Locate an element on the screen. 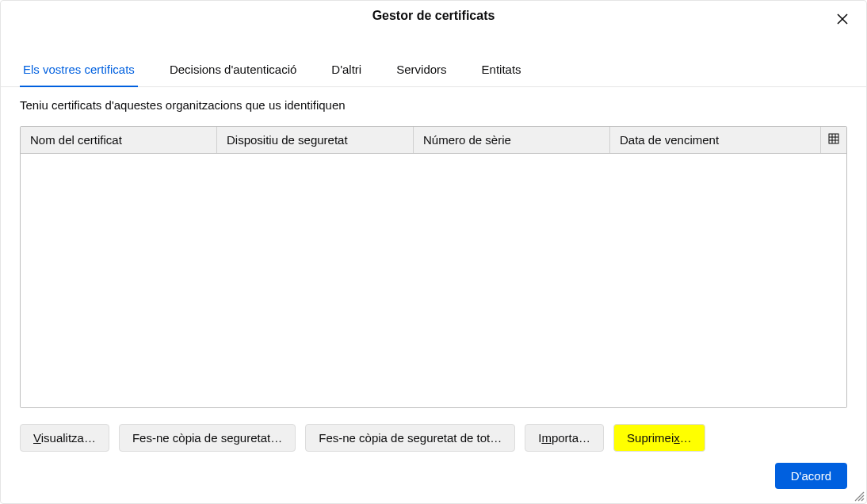  import-button: Importa… is located at coordinates (564, 437).